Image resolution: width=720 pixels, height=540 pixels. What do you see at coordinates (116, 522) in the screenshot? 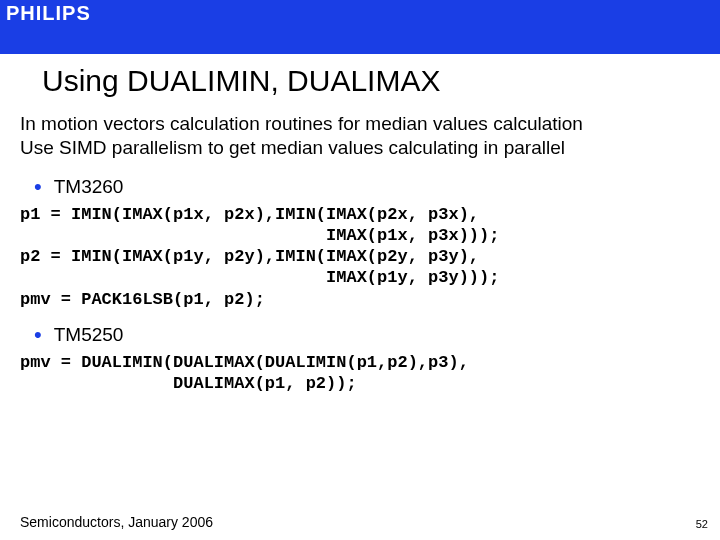
I see `footer-text: Semiconductors, January 2006` at bounding box center [116, 522].